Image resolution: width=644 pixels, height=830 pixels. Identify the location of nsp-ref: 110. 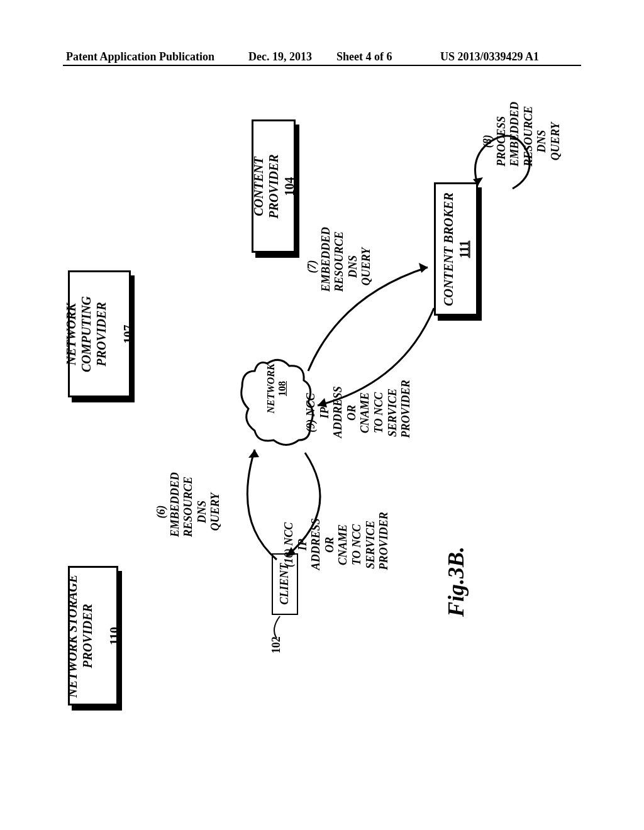
(114, 636).